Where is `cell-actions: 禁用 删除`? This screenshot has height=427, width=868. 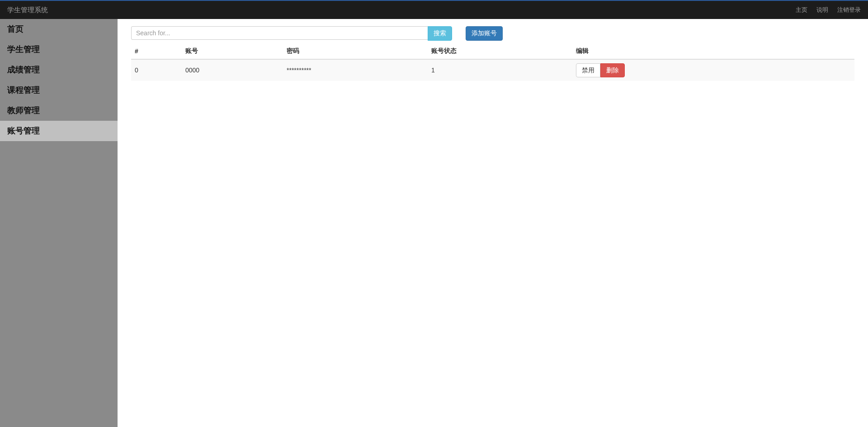
cell-actions: 禁用 删除 is located at coordinates (713, 71).